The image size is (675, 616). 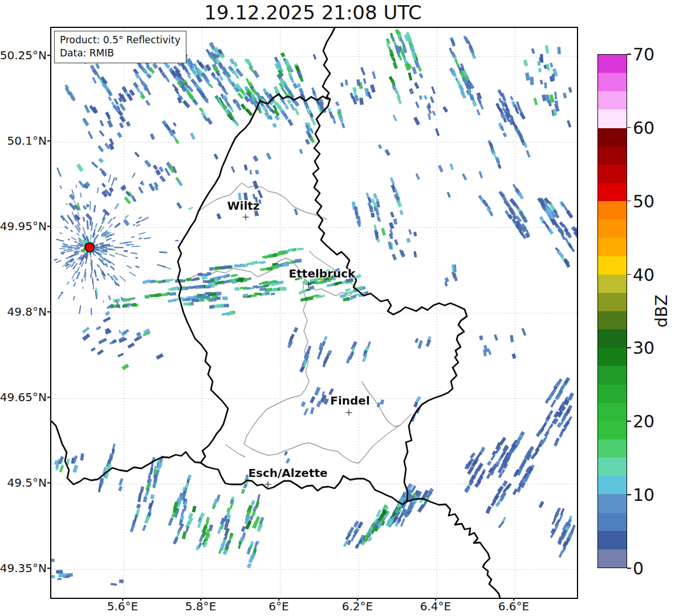 I want to click on lon-tick-label: 6.4°E, so click(x=436, y=606).